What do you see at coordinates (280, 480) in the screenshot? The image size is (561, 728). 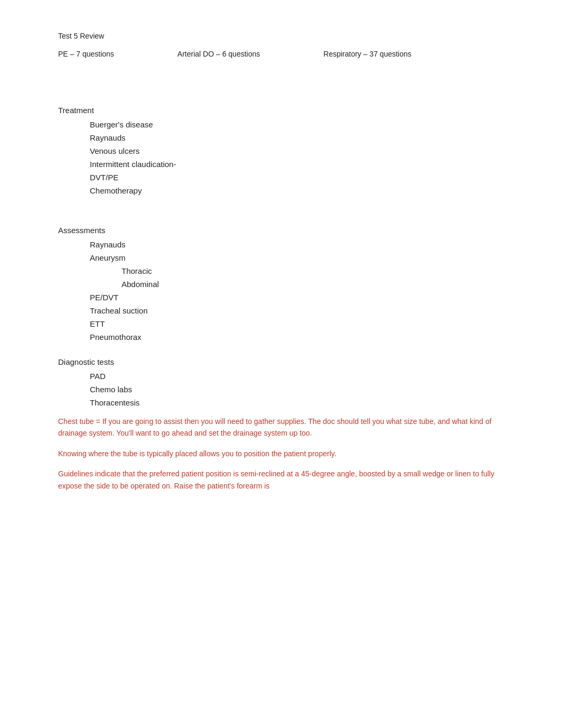 I see `red-paragraph-3: Guidelines indicate that the preferred p…` at bounding box center [280, 480].